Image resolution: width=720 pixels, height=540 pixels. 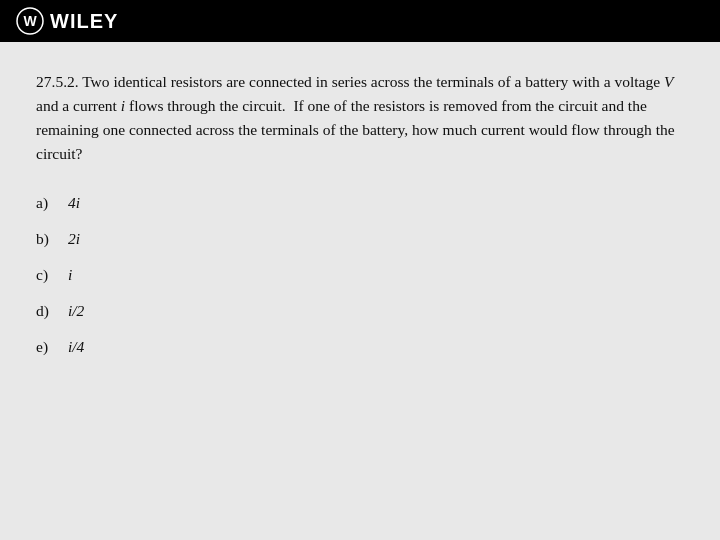 What do you see at coordinates (360, 347) in the screenshot?
I see `option-e: e) i/4` at bounding box center [360, 347].